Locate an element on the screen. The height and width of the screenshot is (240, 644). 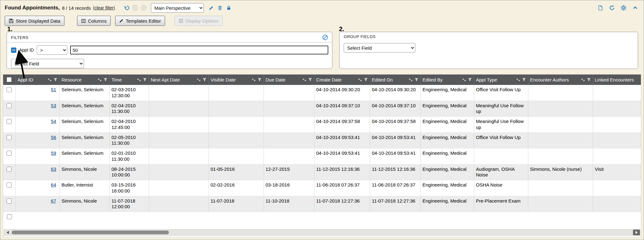
appt-id-link: 56 is located at coordinates (53, 137).